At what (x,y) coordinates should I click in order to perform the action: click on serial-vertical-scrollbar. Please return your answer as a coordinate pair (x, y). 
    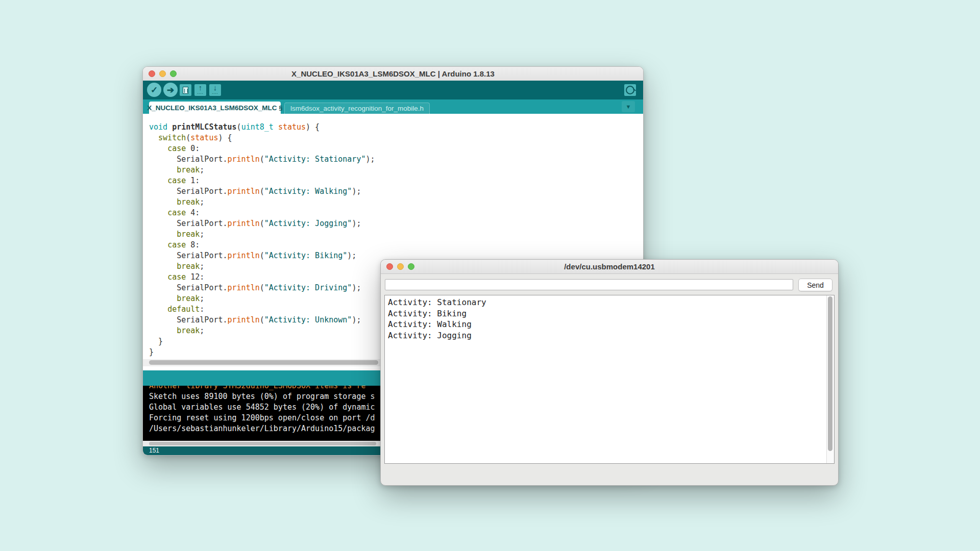
    Looking at the image, I should click on (830, 380).